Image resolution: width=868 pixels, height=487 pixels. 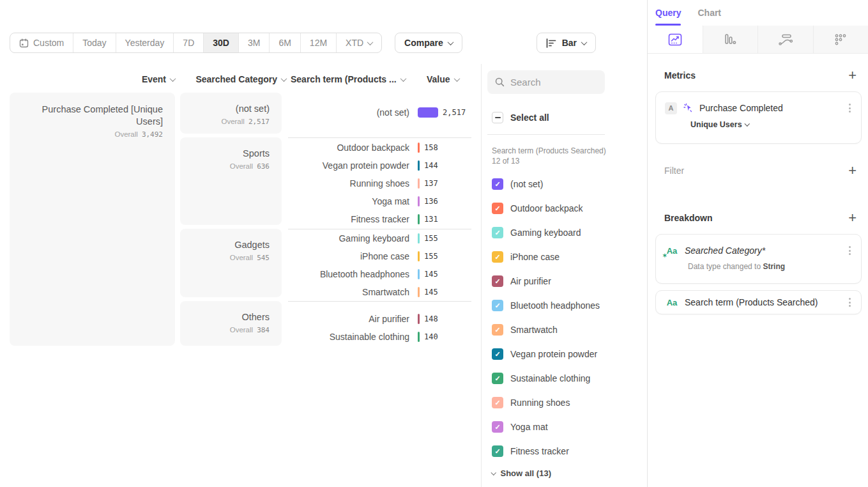 I want to click on metric-card: A Purchase Completed Unique Users, so click(x=759, y=118).